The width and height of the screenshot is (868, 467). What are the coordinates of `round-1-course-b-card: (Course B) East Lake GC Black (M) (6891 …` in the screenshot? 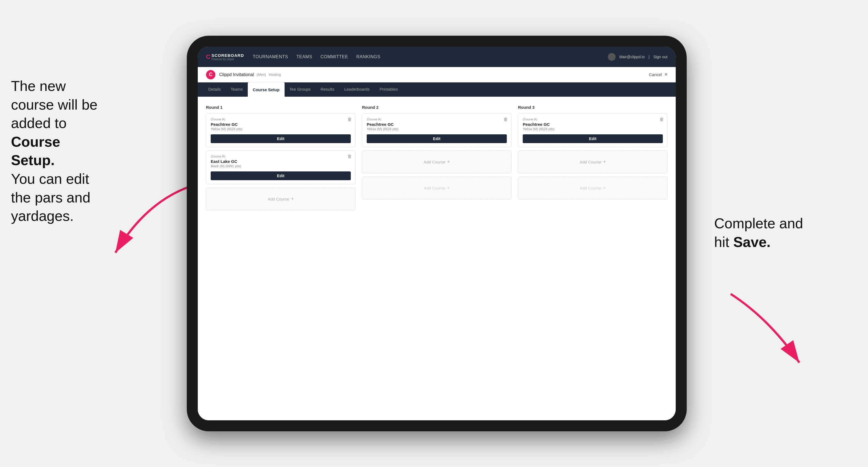 It's located at (281, 167).